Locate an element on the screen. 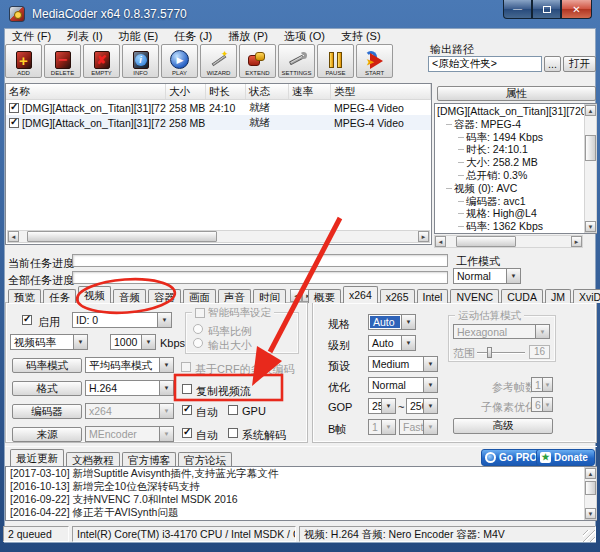  tab-forum: 官方论坛 is located at coordinates (205, 459).